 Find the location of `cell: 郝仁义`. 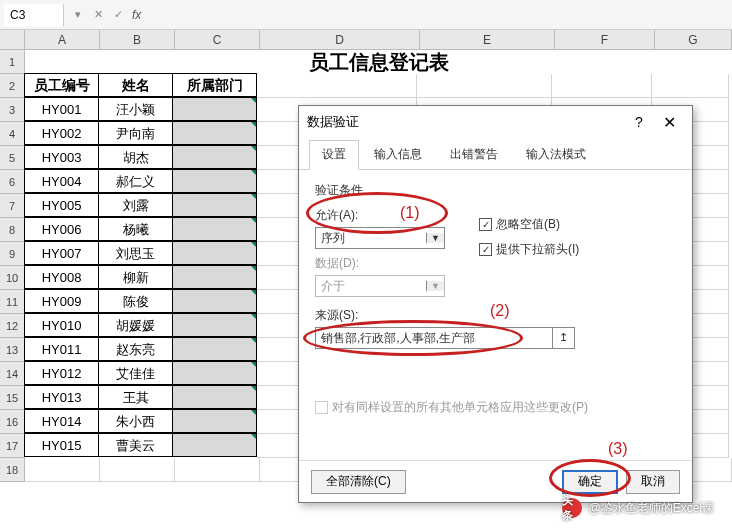

cell: 郝仁义 is located at coordinates (136, 181).